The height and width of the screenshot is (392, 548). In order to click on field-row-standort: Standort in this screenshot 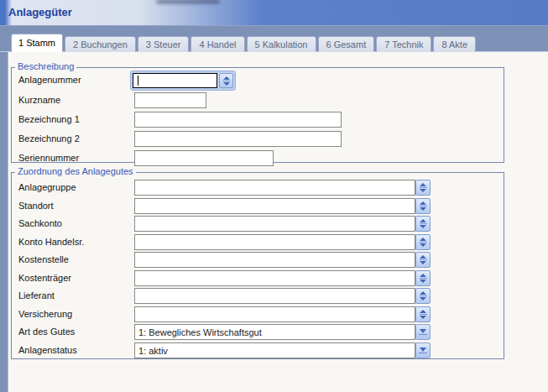, I will do `click(279, 207)`.